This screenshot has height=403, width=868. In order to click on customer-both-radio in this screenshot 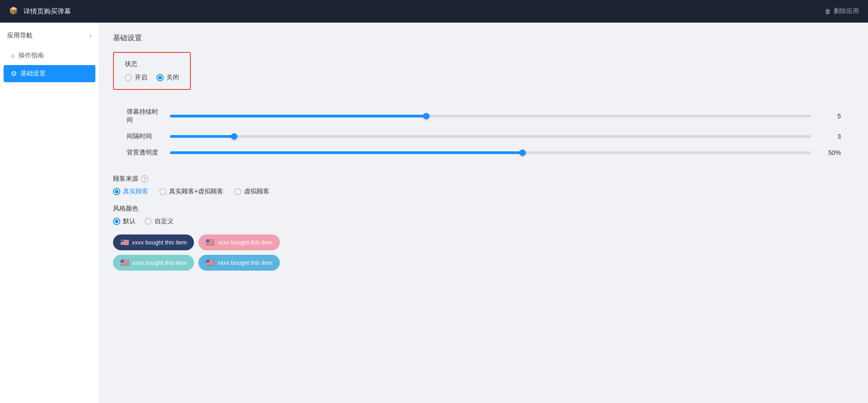, I will do `click(163, 192)`.